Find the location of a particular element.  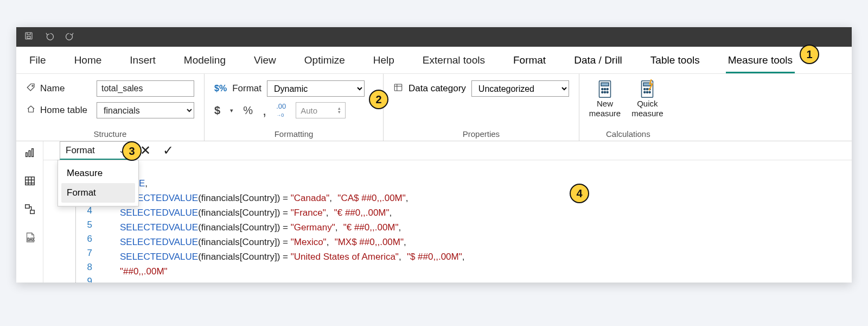

decimals-auto-input: Auto ▴▾ is located at coordinates (321, 110).